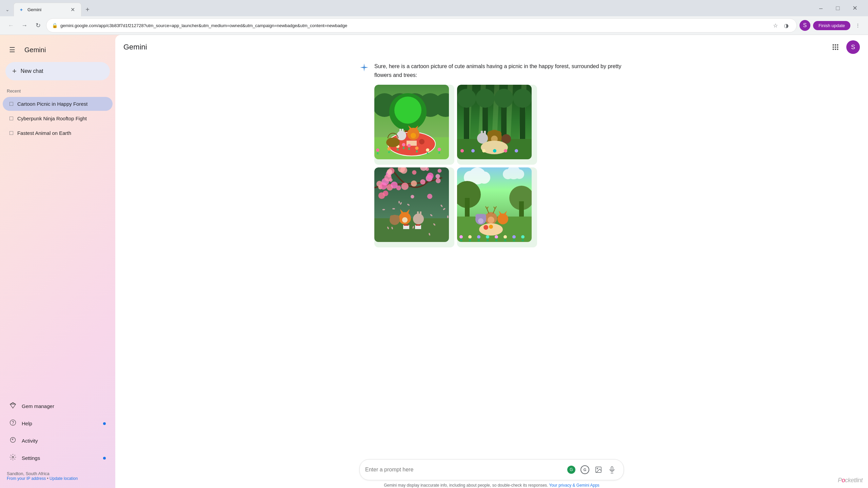 Image resolution: width=868 pixels, height=488 pixels. I want to click on microphone-button, so click(612, 470).